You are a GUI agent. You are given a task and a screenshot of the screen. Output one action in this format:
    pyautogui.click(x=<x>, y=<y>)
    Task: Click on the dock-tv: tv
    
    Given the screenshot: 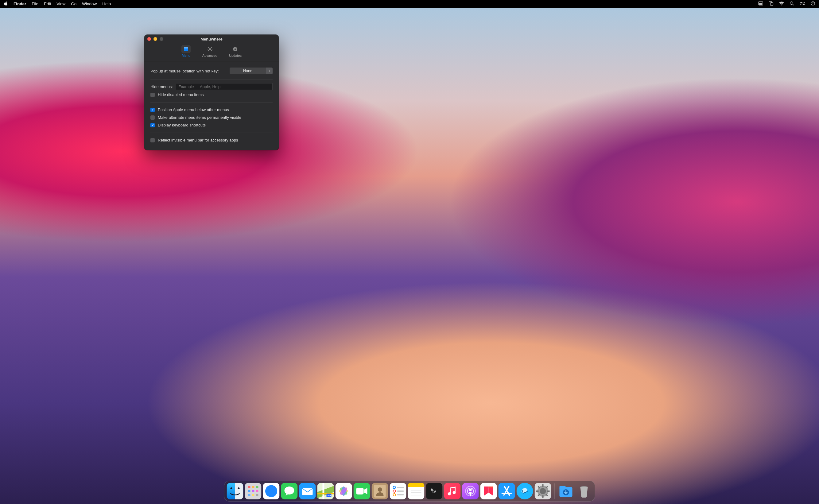 What is the action you would take?
    pyautogui.click(x=434, y=491)
    